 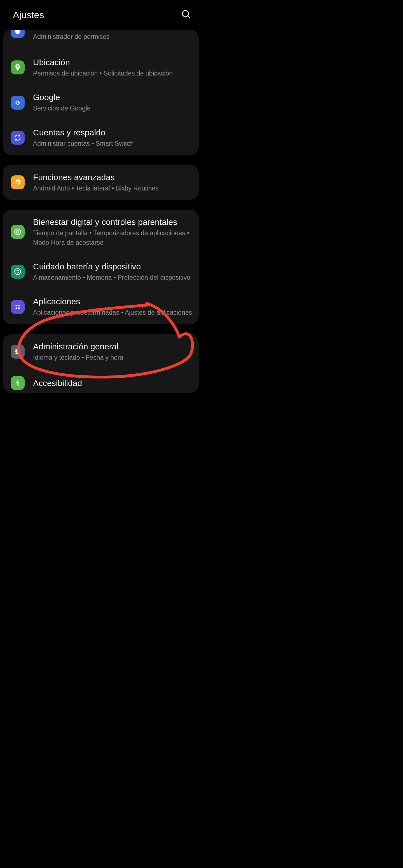 What do you see at coordinates (100, 102) in the screenshot?
I see `setting-item-google: G Google Servicios de Google` at bounding box center [100, 102].